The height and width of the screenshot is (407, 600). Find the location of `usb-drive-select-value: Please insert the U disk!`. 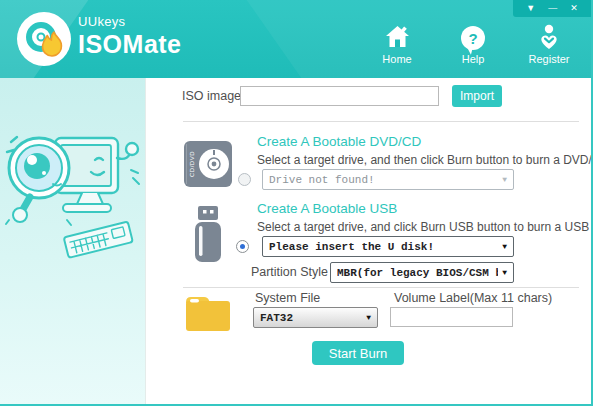

usb-drive-select-value: Please insert the U disk! is located at coordinates (384, 247).